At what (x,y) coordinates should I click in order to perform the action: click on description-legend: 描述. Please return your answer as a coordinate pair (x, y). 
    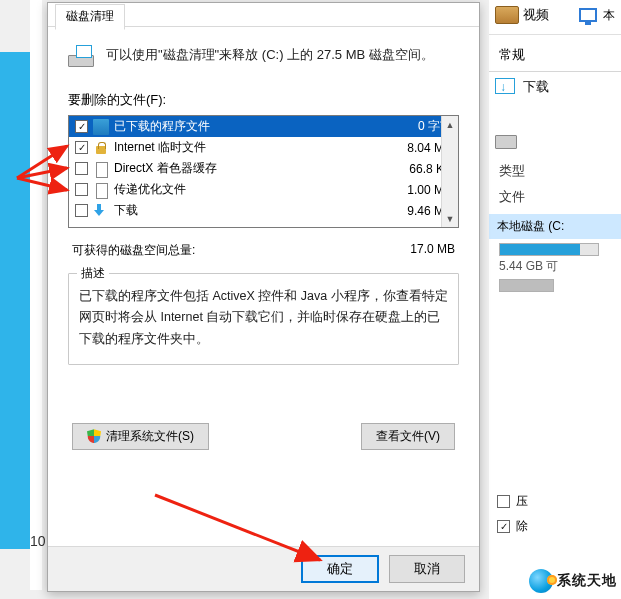
    Looking at the image, I should click on (93, 274).